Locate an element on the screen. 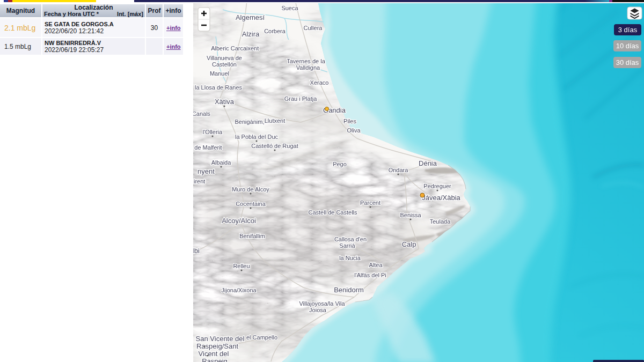 The image size is (644, 362). svg-text: 3 días is located at coordinates (628, 30).